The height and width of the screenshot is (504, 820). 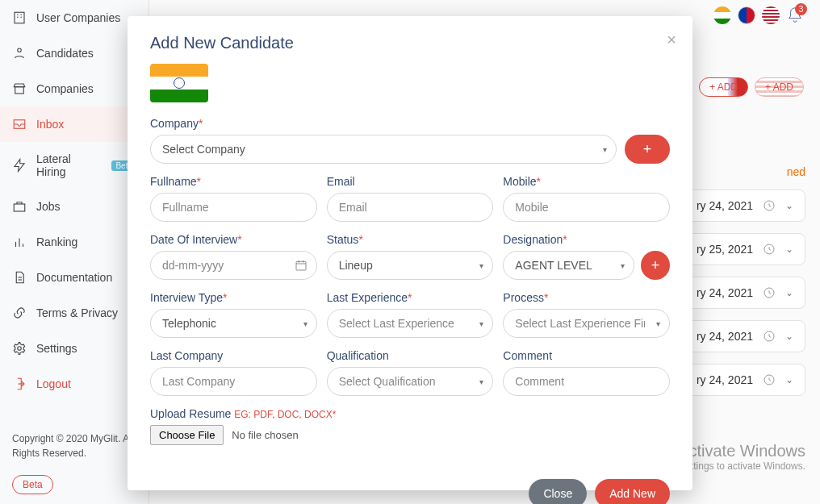 I want to click on fullname-label: Fullname*, so click(x=234, y=181).